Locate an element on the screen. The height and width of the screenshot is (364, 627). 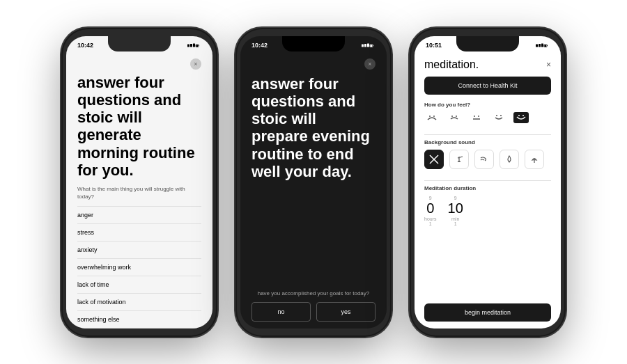
answer-item: stress is located at coordinates (139, 232).